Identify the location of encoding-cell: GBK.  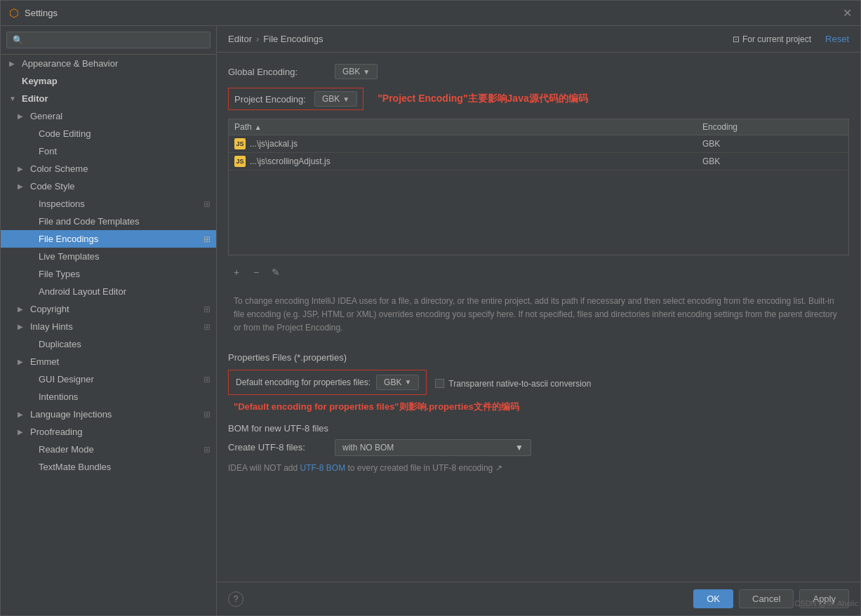
(773, 161).